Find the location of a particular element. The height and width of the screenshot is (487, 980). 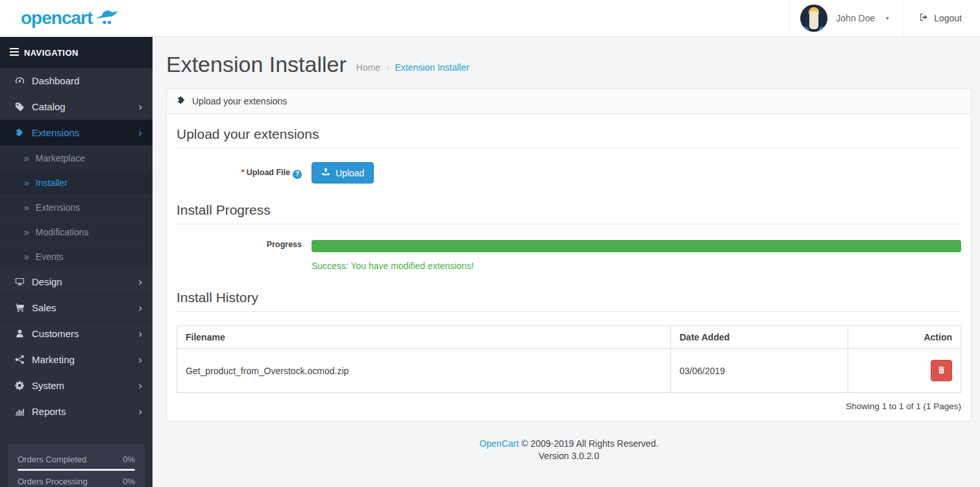

sidebar-subitem-installer: » Installer is located at coordinates (77, 183).